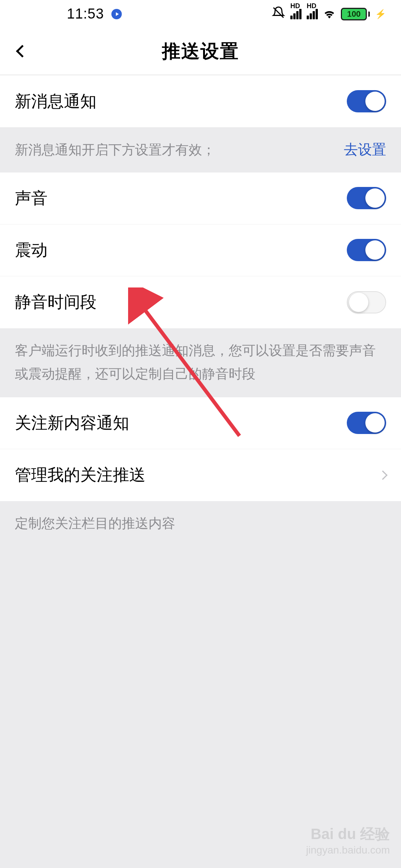 Image resolution: width=401 pixels, height=868 pixels. Describe the element at coordinates (80, 475) in the screenshot. I see `label-manage-follow: 管理我的关注推送` at that location.